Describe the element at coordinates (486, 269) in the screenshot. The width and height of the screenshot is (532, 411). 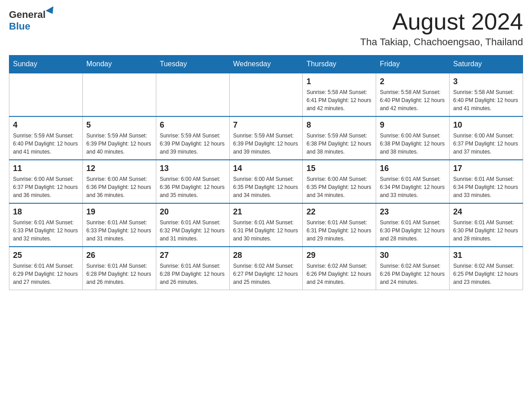
I see `calendar-cell: 31Sunrise: 6:02 AM Sunset: 6:25 PM Dayli…` at that location.